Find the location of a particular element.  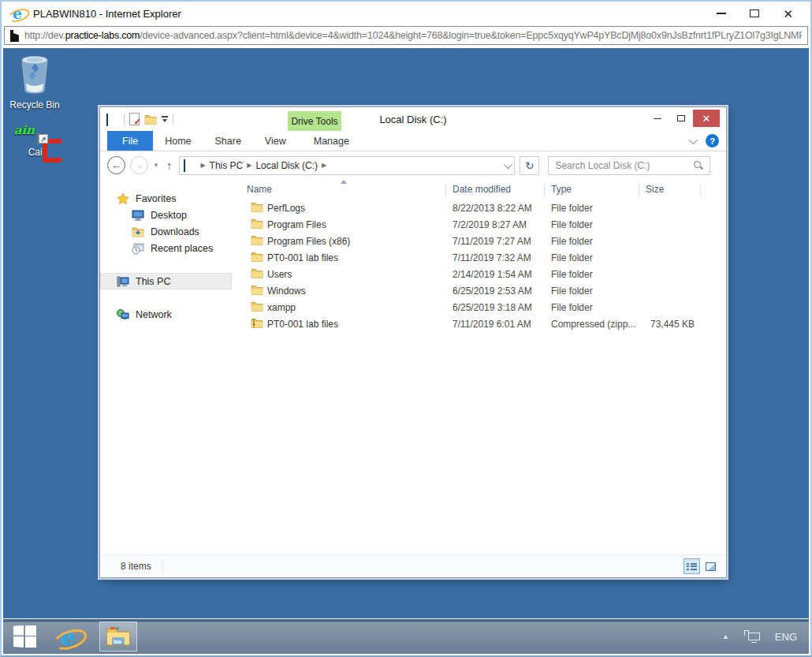

file-row: Program Files7/2/2019 8:27 AMFile folder is located at coordinates (481, 224).